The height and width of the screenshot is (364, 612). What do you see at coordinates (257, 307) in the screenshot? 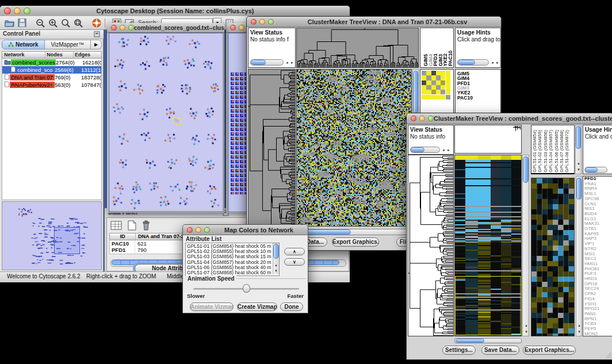
I see `create-vizmap-button: Create Vizmap` at bounding box center [257, 307].